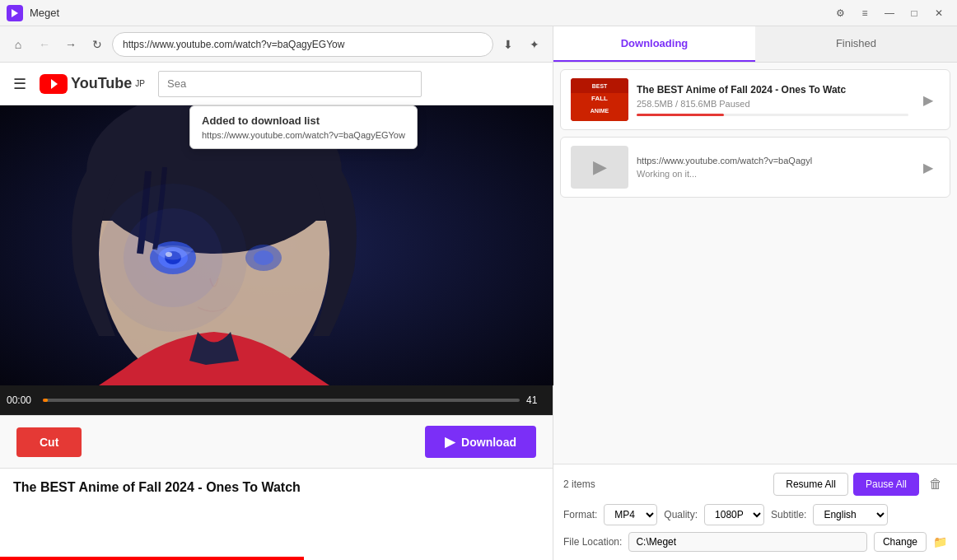  Describe the element at coordinates (600, 86) in the screenshot. I see `svg-text: BEST` at that location.